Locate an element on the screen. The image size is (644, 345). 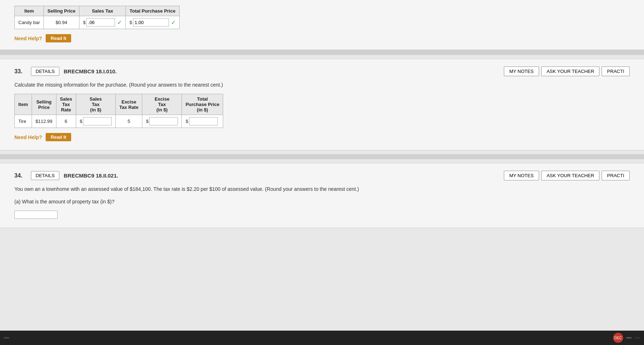
q33-sales-tax-input is located at coordinates (97, 121).